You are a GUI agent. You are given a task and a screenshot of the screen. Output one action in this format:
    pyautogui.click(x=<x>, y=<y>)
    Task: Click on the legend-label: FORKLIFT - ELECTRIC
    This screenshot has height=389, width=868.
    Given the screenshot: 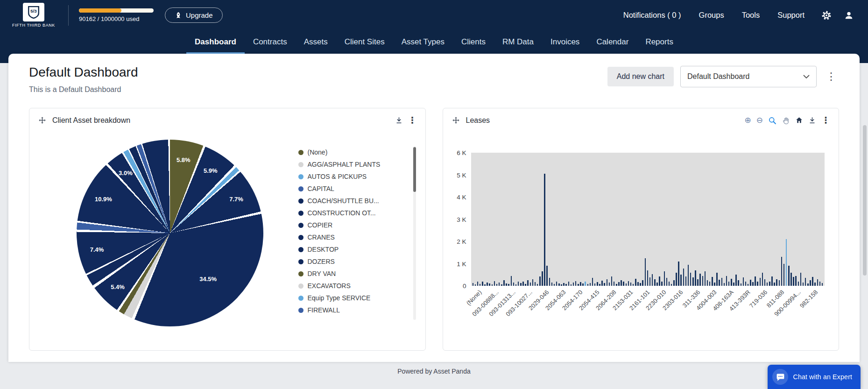 What is the action you would take?
    pyautogui.click(x=343, y=319)
    